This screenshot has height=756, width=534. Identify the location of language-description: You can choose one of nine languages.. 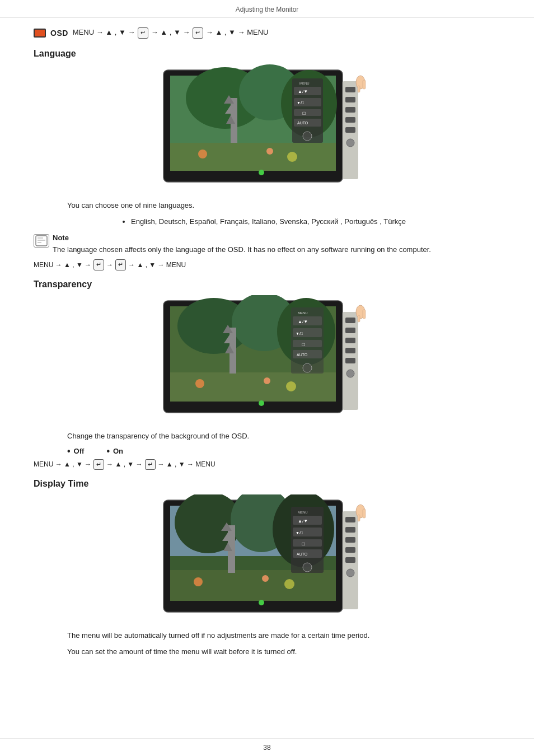
(284, 206).